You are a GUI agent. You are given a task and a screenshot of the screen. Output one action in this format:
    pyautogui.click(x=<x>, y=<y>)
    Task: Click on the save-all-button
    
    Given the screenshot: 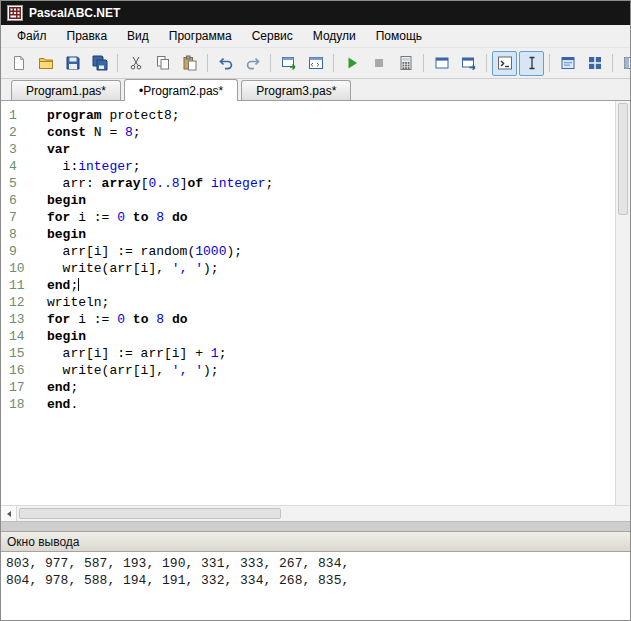 What is the action you would take?
    pyautogui.click(x=100, y=64)
    